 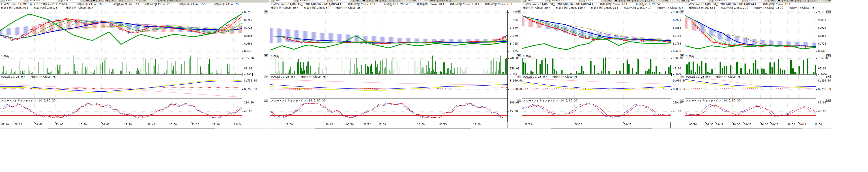 What do you see at coordinates (677, 28) in the screenshot?
I see `axis-tick-label: 8,855` at bounding box center [677, 28].